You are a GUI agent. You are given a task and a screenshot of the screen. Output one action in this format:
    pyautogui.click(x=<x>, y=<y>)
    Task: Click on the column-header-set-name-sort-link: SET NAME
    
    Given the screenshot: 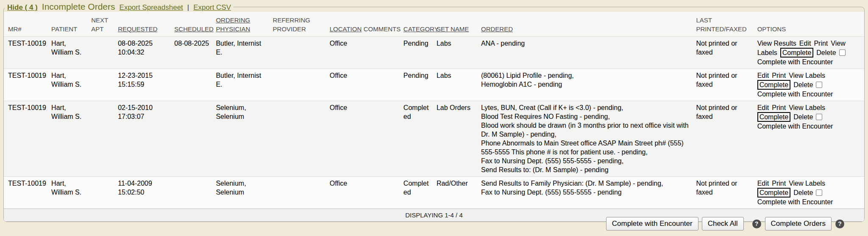 What is the action you would take?
    pyautogui.click(x=453, y=29)
    